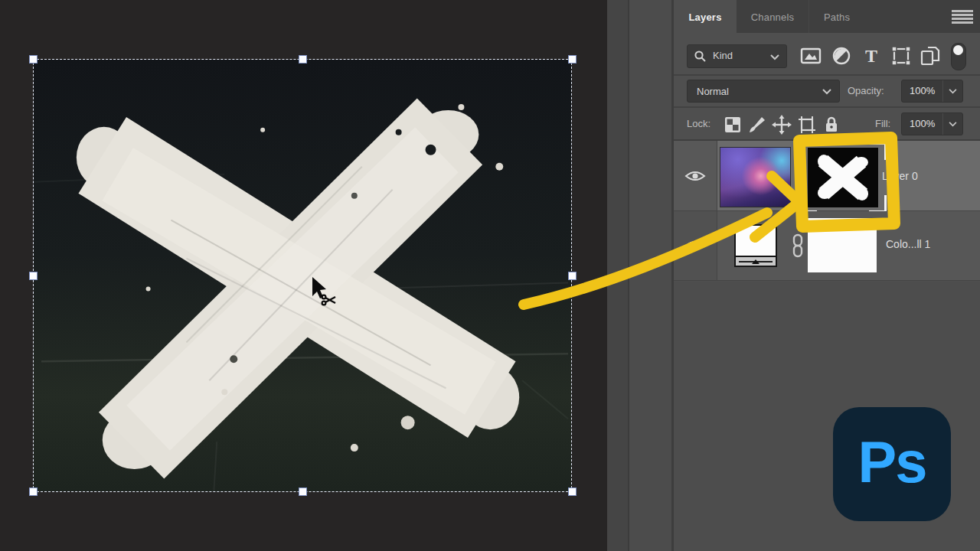 Image resolution: width=980 pixels, height=551 pixels. What do you see at coordinates (763, 91) in the screenshot?
I see `blend-mode-dropdown: Normal` at bounding box center [763, 91].